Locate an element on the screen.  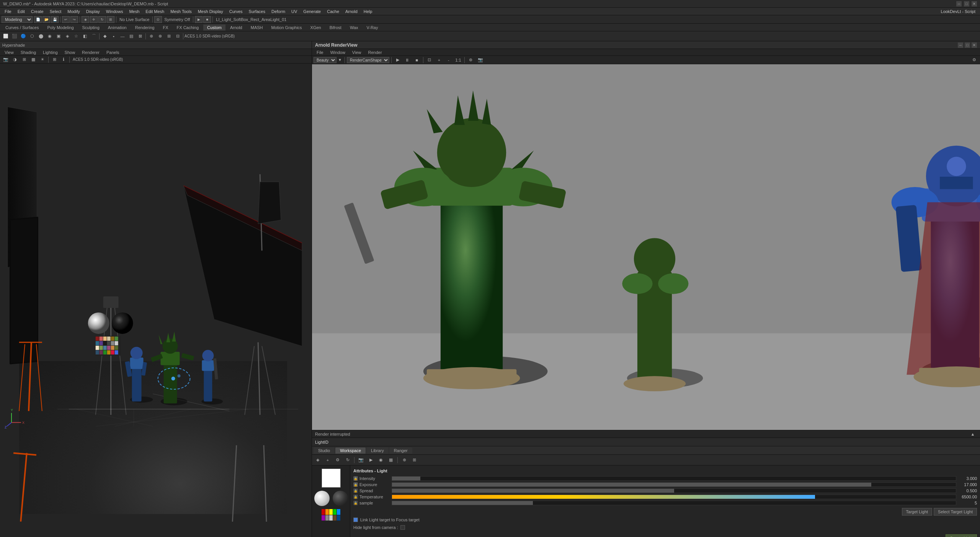
icon-extrude: ⊕ is located at coordinates (151, 36).